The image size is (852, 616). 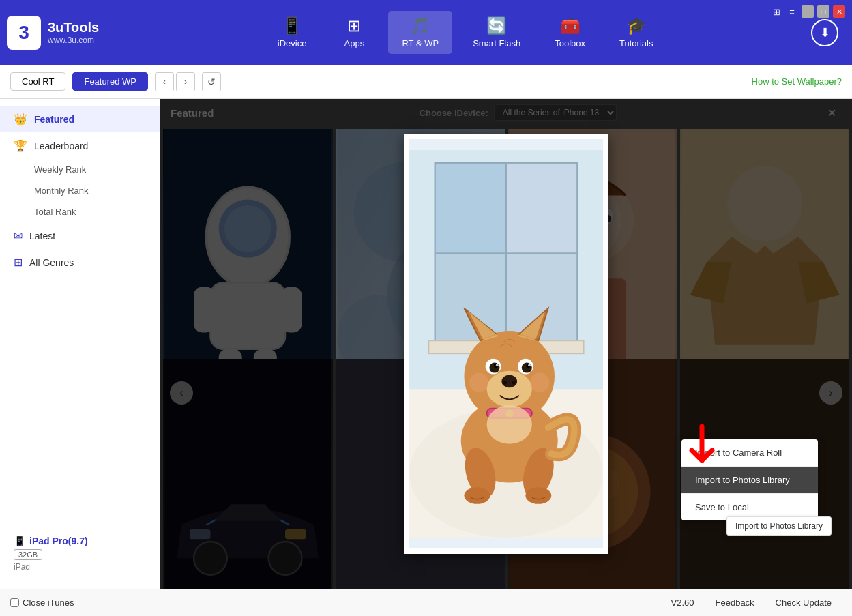 What do you see at coordinates (808, 12) in the screenshot?
I see `title-bar-controls: ⊞ ≡ ─ □ ✕` at bounding box center [808, 12].